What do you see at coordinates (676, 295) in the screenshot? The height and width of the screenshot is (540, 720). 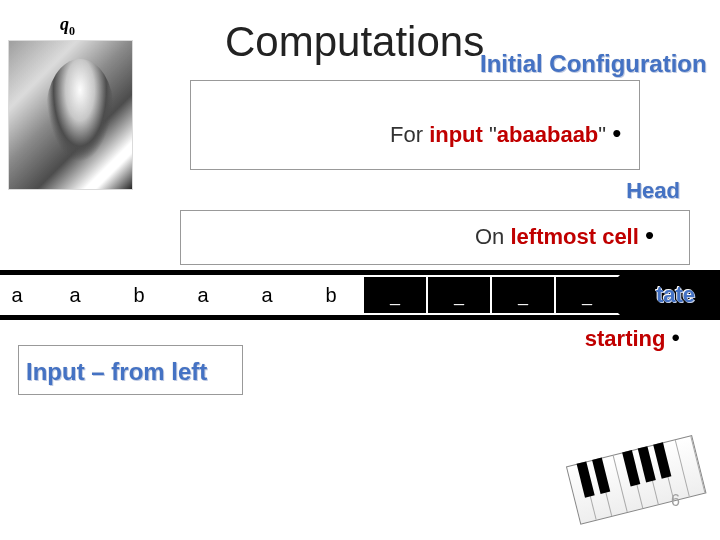 I see `state-label: tate` at bounding box center [676, 295].